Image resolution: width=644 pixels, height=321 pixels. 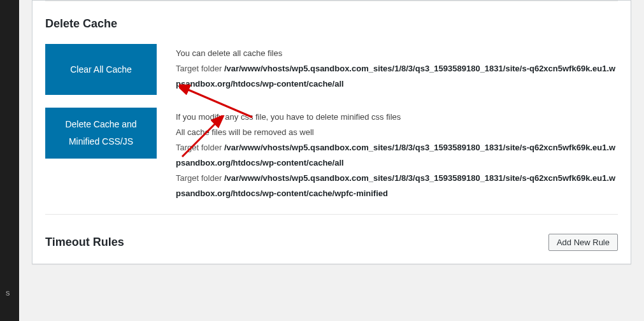 I want to click on delete-minified-target-line-2: Target folder /var/www/vhosts/wp5.qsandb…, so click(x=397, y=186).